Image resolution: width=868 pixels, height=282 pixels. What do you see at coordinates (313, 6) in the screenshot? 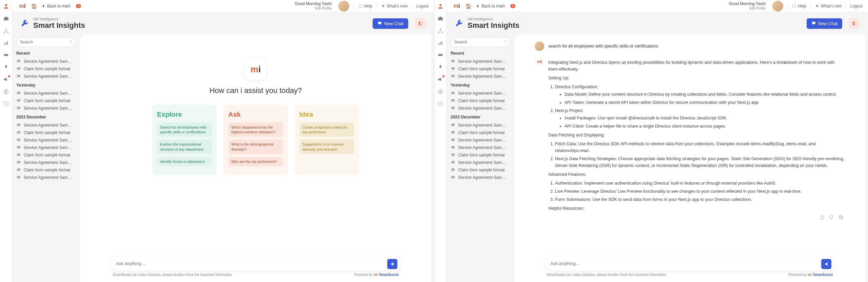
I see `greeting: Good Morning Yashi Edit Profile` at bounding box center [313, 6].